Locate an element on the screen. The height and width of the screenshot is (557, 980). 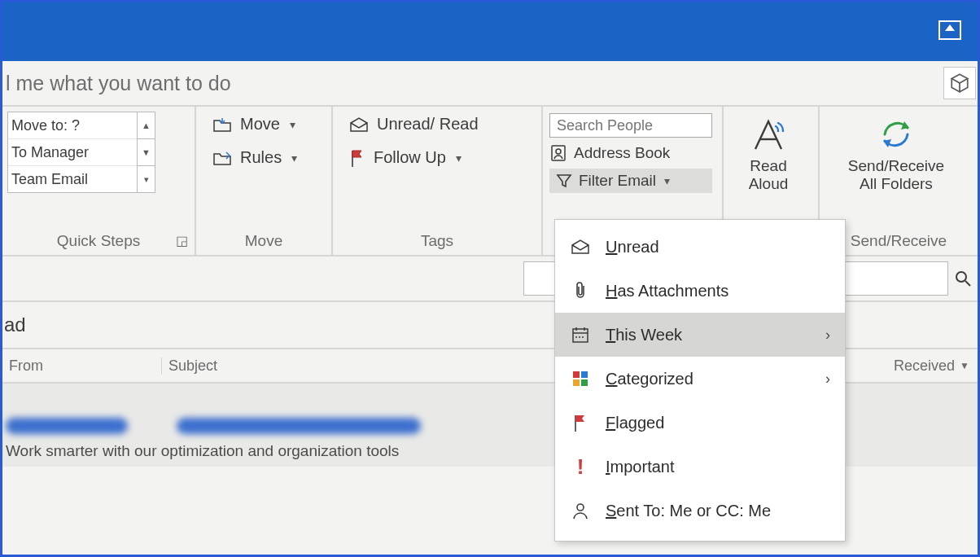
move-label: Move is located at coordinates (260, 124).